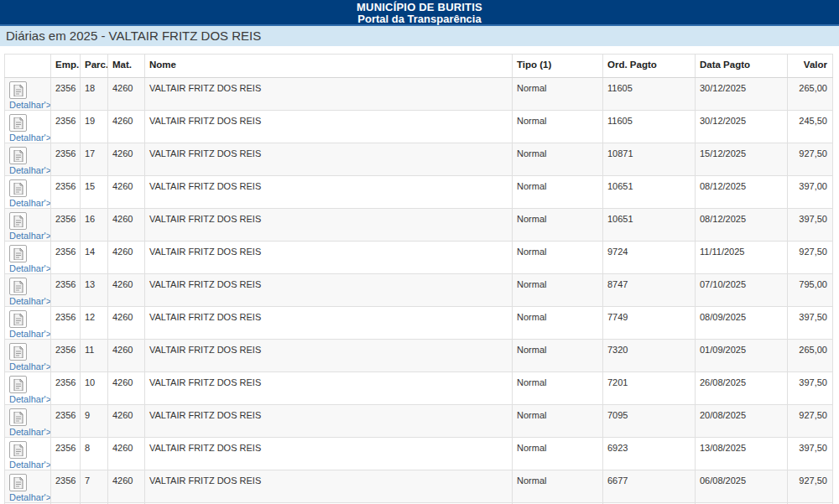 The image size is (839, 504). What do you see at coordinates (810, 127) in the screenshot?
I see `cell-valor: 245,50` at bounding box center [810, 127].